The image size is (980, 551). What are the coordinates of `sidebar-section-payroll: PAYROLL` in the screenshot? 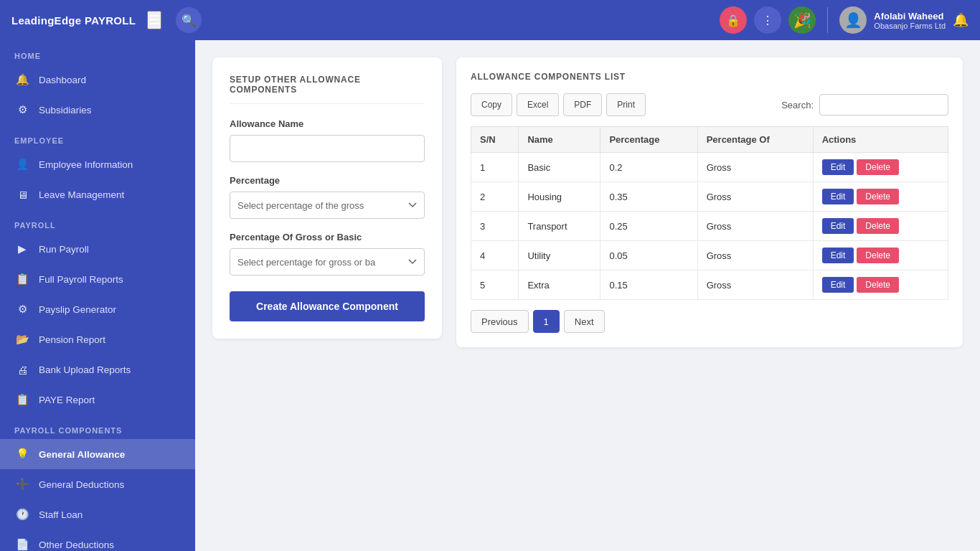 It's located at (98, 222).